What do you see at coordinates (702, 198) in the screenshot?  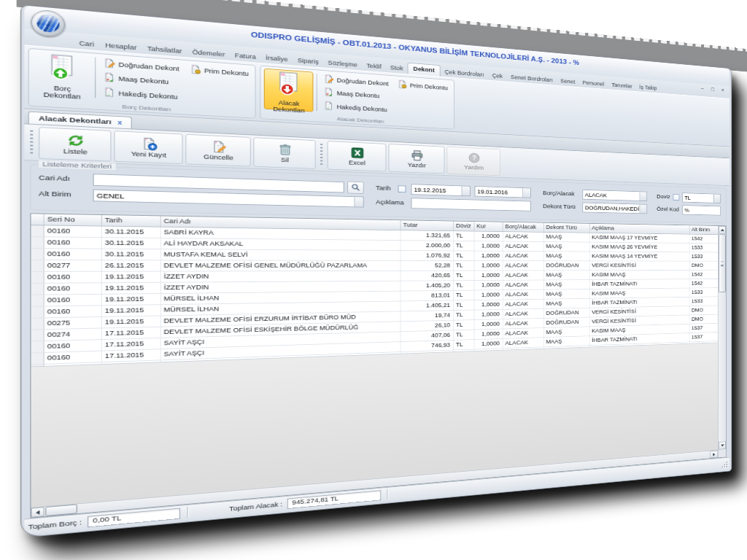 I see `doviz-select: TL` at bounding box center [702, 198].